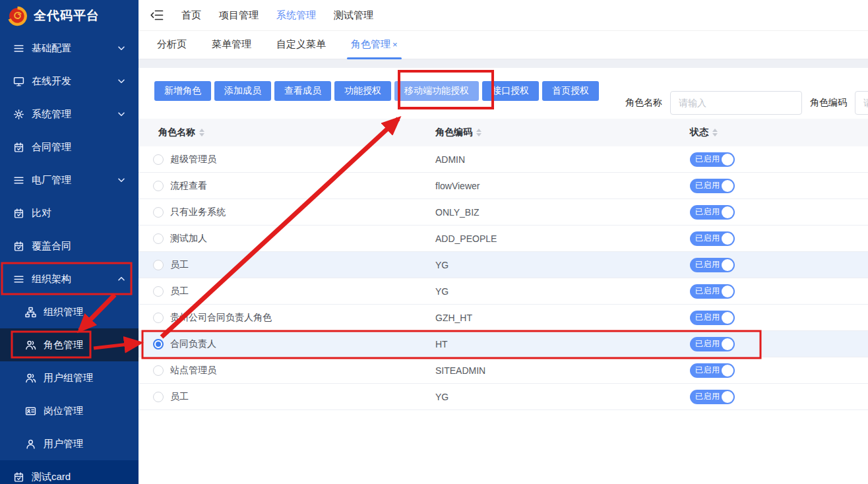 This screenshot has height=484, width=868. What do you see at coordinates (243, 91) in the screenshot?
I see `add-member-button: 添加成员` at bounding box center [243, 91].